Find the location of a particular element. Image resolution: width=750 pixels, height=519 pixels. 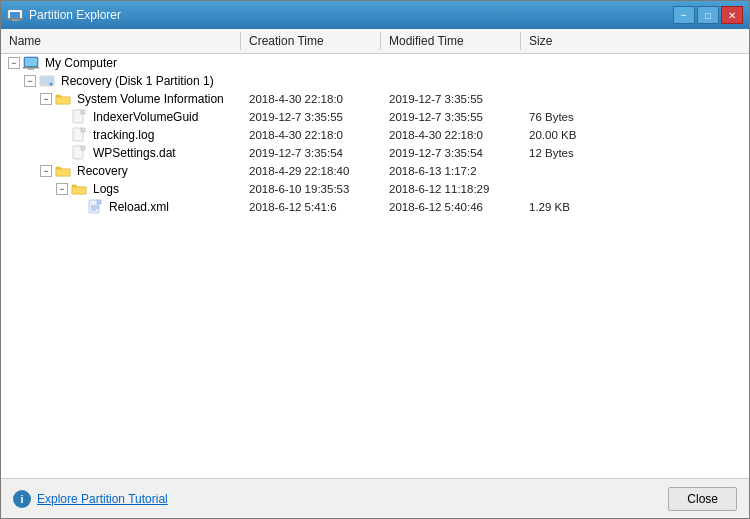

item-label: IndexerVolumeGuid is located at coordinates (146, 117).